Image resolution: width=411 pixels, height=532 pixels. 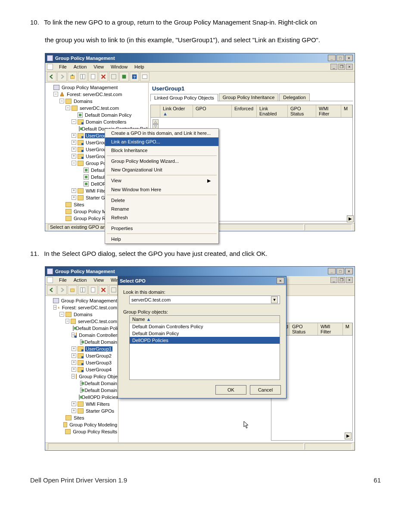 I want to click on extra-button, so click(x=145, y=77).